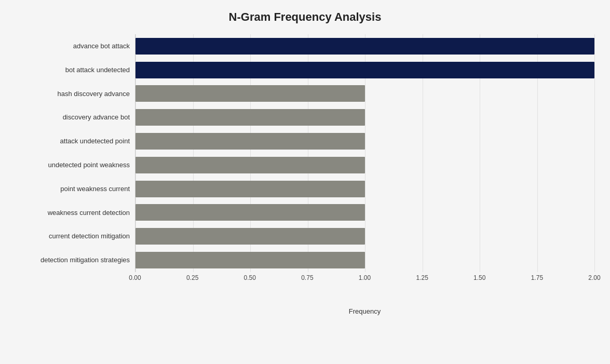 The width and height of the screenshot is (610, 364). I want to click on grid-line, so click(595, 153).